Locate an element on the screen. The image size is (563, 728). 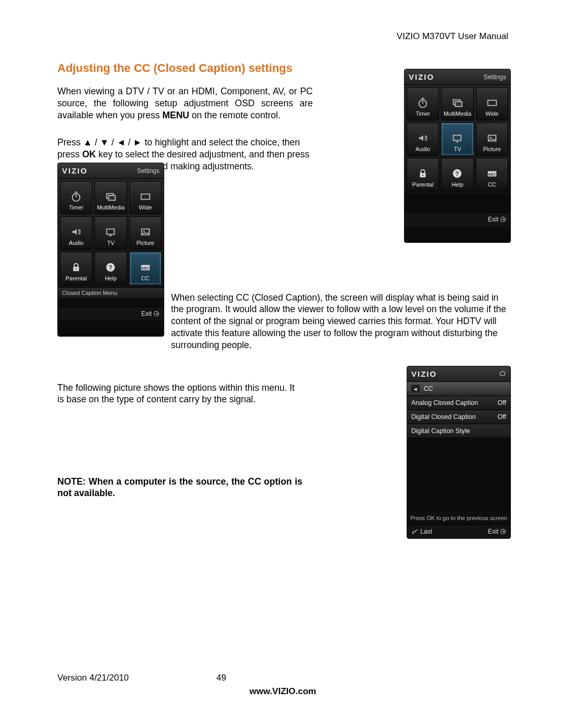
osd-footer: Last Exit is located at coordinates (459, 532).